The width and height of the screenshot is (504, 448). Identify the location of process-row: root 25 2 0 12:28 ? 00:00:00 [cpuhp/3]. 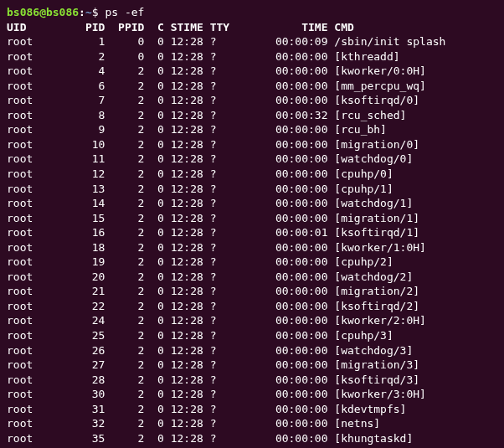
(200, 335).